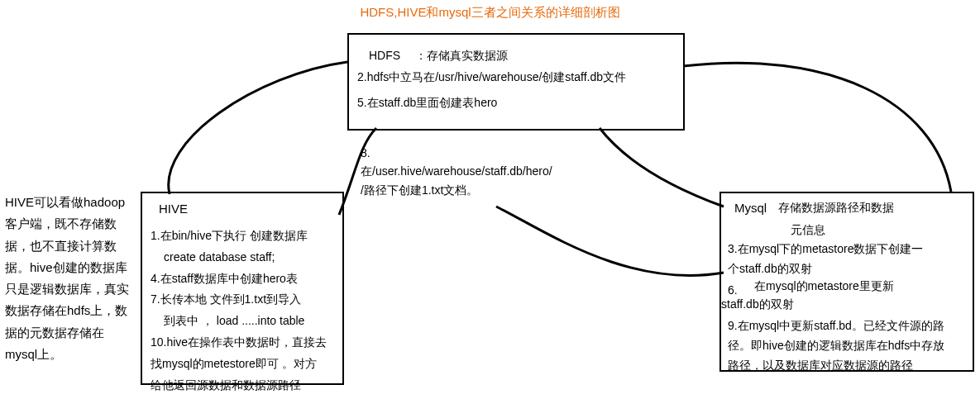  Describe the element at coordinates (67, 278) in the screenshot. I see `hive-side-note: HIVE可以看做hadoop客户端，既不存储数据，也不直接计算数据。hive创建…` at that location.